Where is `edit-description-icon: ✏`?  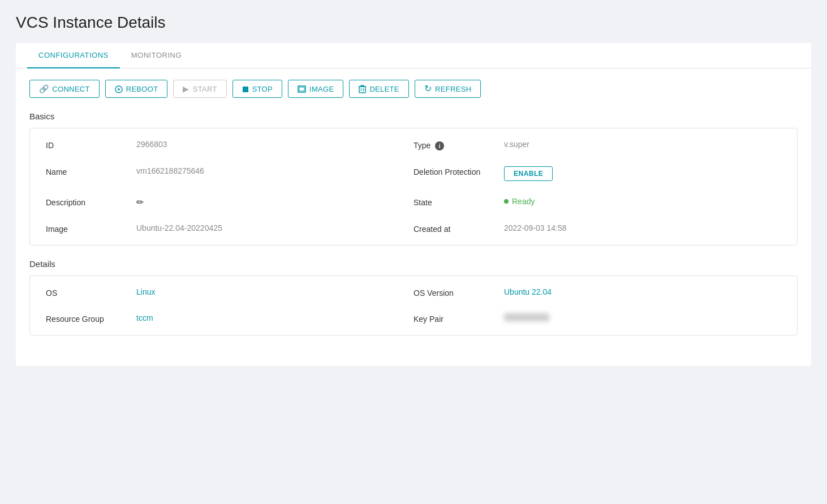 edit-description-icon: ✏ is located at coordinates (140, 203).